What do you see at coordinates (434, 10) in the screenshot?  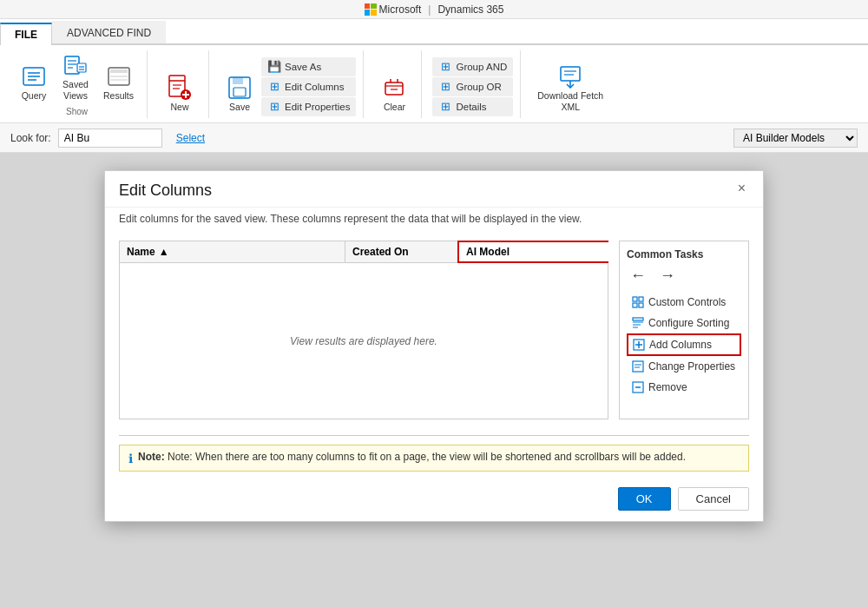 I see `top-bar: Microsoft | Dynamics 365` at bounding box center [434, 10].